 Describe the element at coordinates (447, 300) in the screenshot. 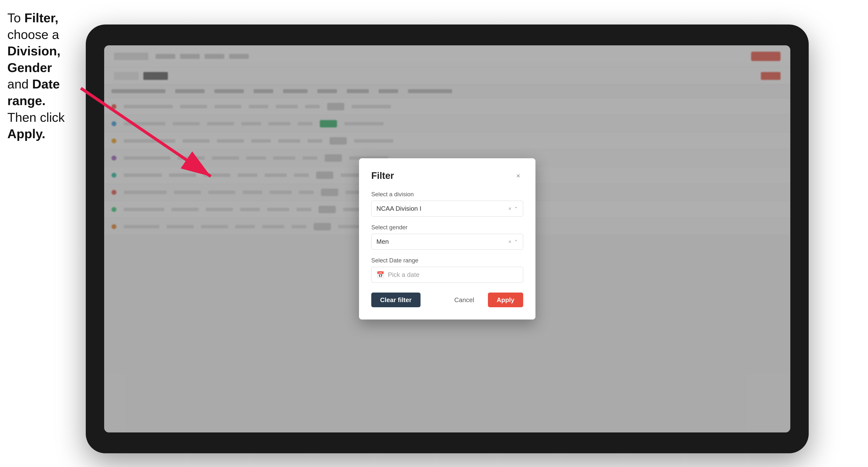

I see `modal-footer: Clear filter Cancel Apply` at that location.